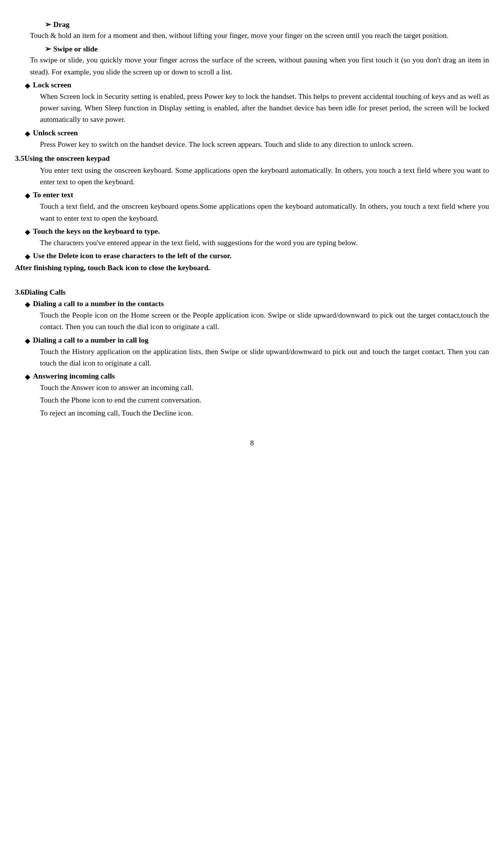  I want to click on answering-line2: Touch the Phone icon to end the current …, so click(252, 401).